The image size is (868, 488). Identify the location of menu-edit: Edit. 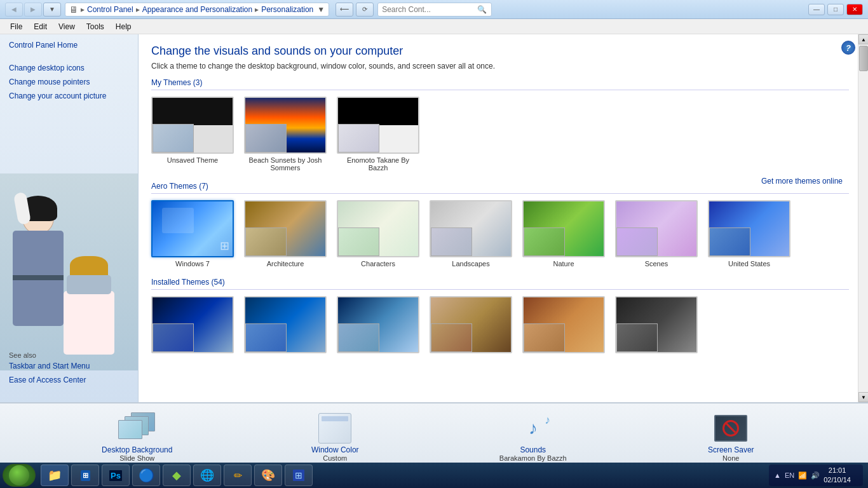
(41, 27).